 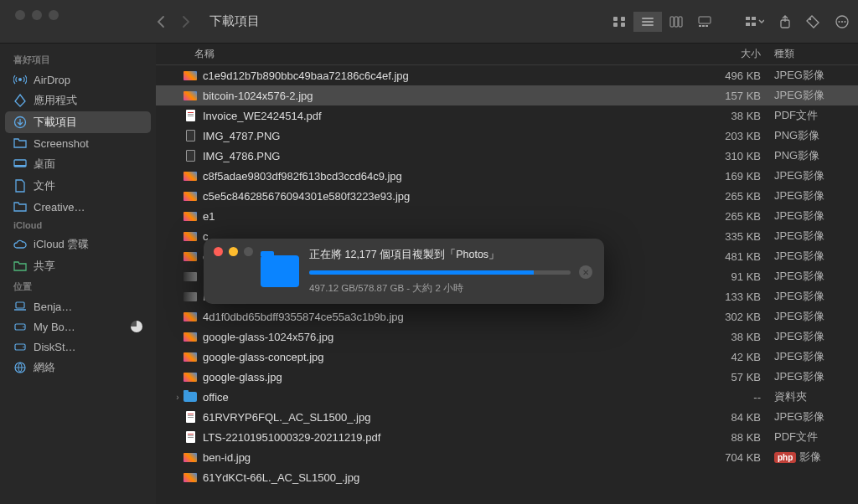 I want to click on file-row: e1265 KBJPEG影像, so click(x=507, y=216).